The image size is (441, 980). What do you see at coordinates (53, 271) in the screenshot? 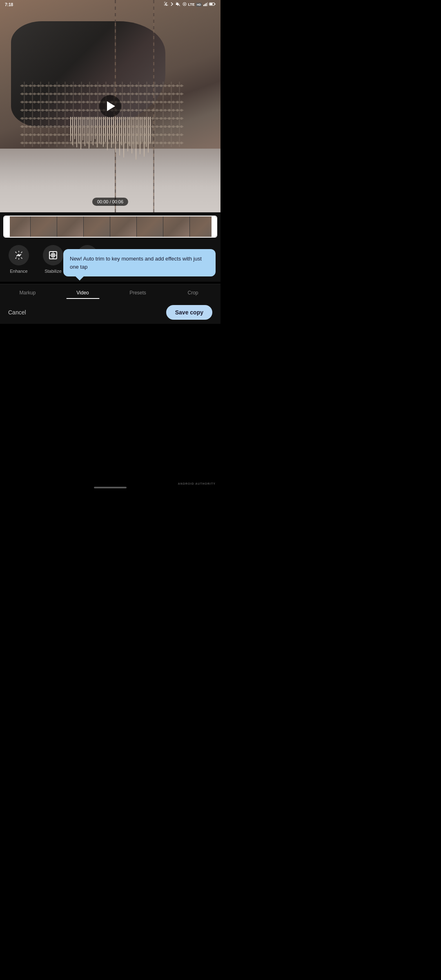
I see `stabilize-label: Stabilize` at bounding box center [53, 271].